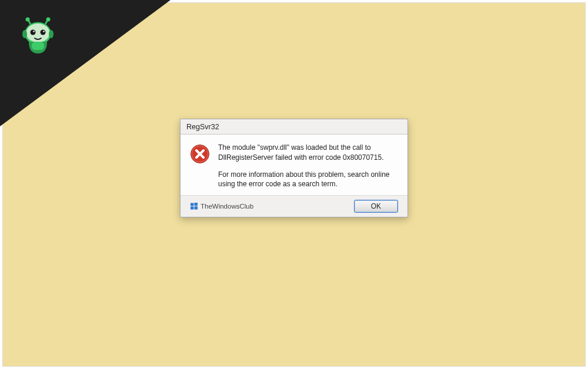  What do you see at coordinates (194, 206) in the screenshot?
I see `windows-flag-icon` at bounding box center [194, 206].